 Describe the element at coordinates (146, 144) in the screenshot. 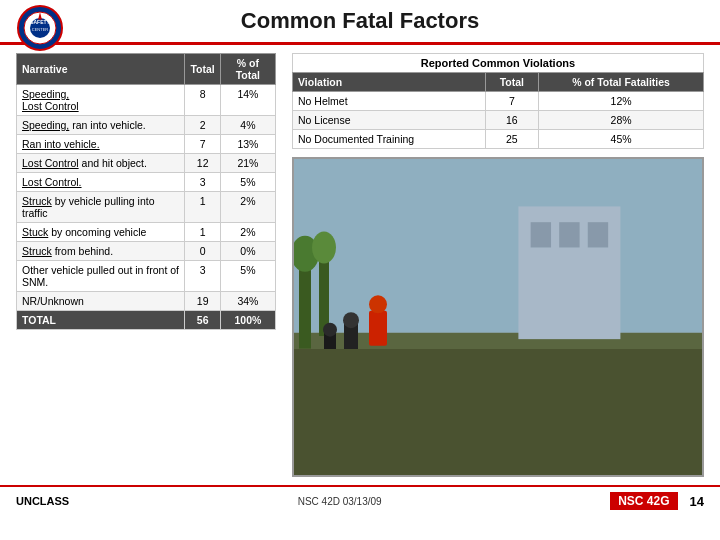

I see `table-row: Ran into vehicle. 7 13%` at that location.